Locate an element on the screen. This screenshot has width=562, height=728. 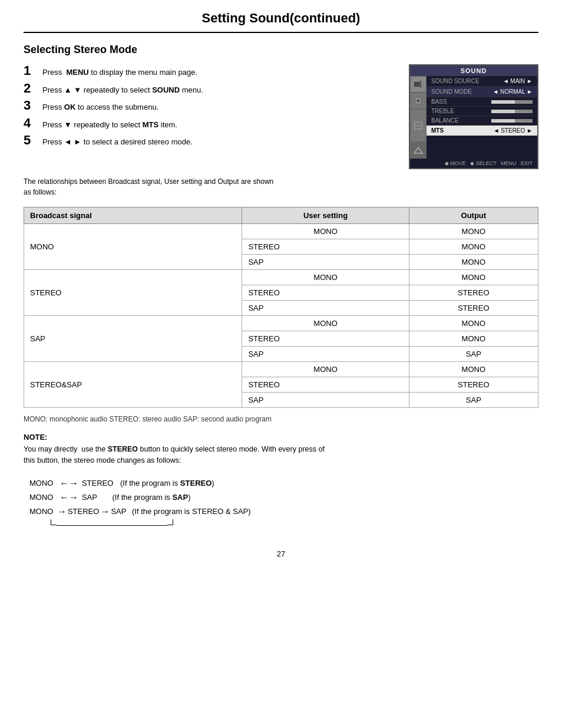
diagram-sap-2: SAP is located at coordinates (90, 498).